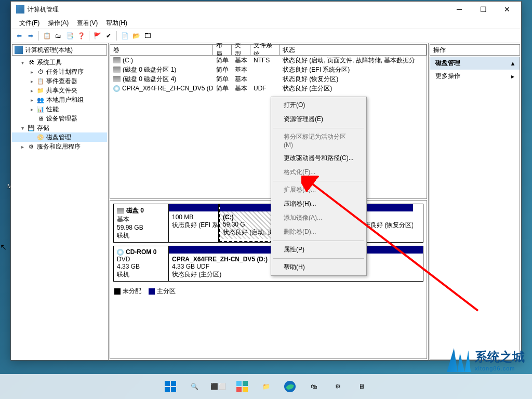  I want to click on window-title: 计算机管理, so click(237, 9).